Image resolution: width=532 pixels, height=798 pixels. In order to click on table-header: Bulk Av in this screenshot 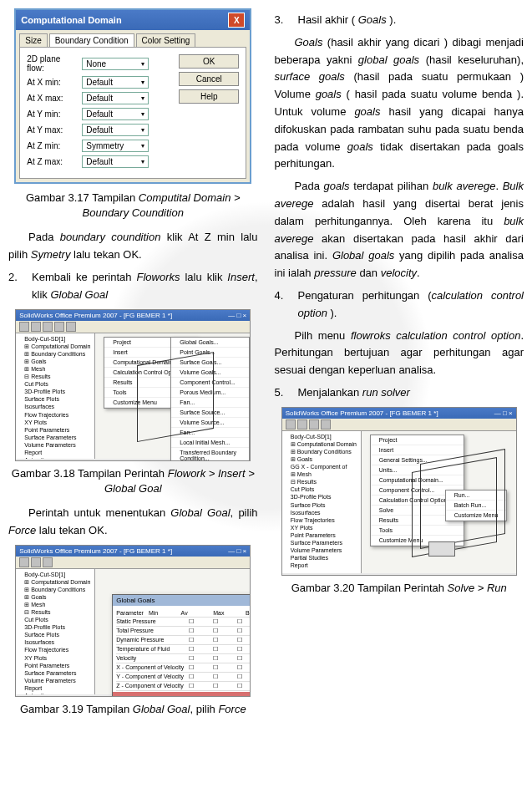, I will do `click(248, 613)`.